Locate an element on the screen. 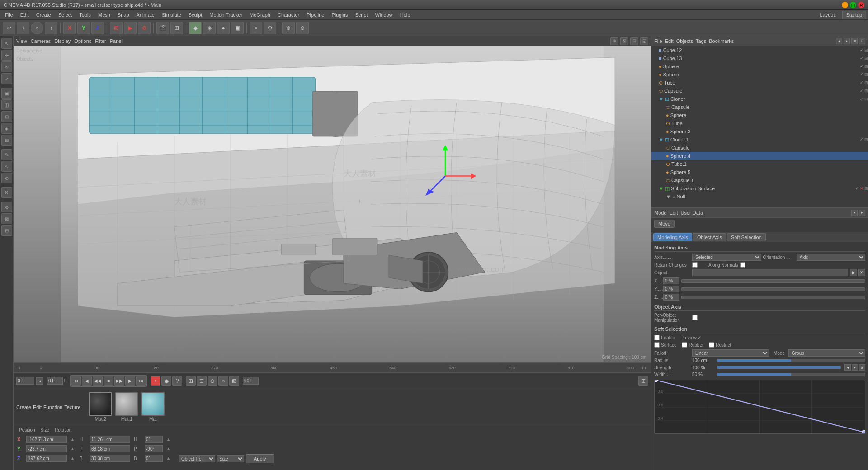  tool-b12: ⊟ is located at coordinates (7, 230).